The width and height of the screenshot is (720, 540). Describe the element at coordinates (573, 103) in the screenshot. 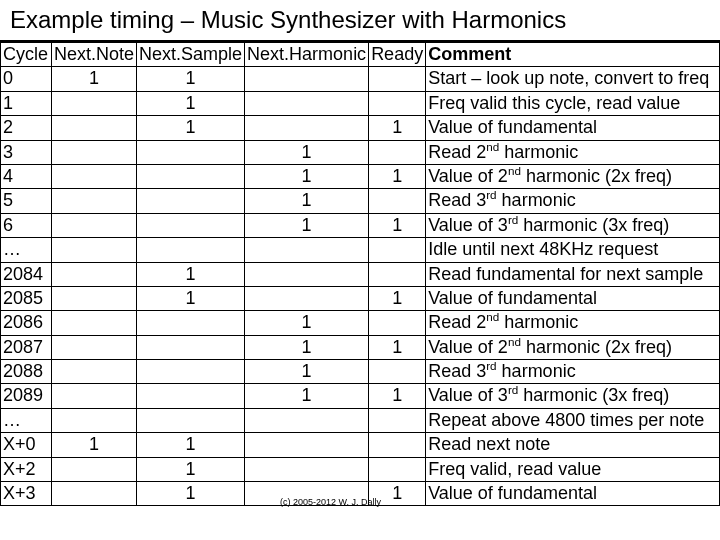

I see `cell-comment: Freq valid this cycle, read value` at that location.